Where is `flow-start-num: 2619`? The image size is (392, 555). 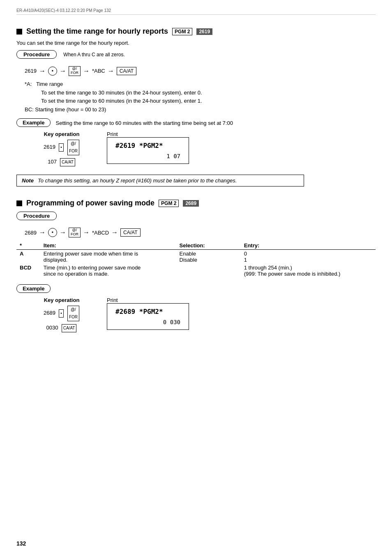 flow-start-num: 2619 is located at coordinates (30, 71).